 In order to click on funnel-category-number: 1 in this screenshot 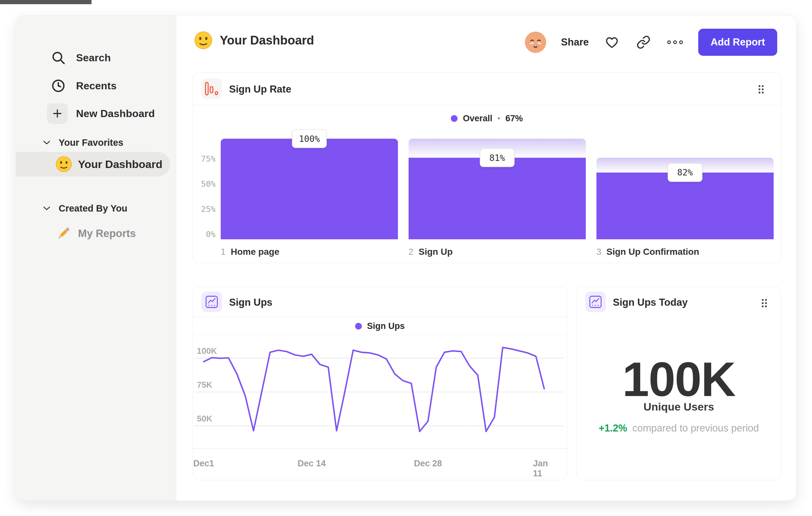, I will do `click(223, 252)`.